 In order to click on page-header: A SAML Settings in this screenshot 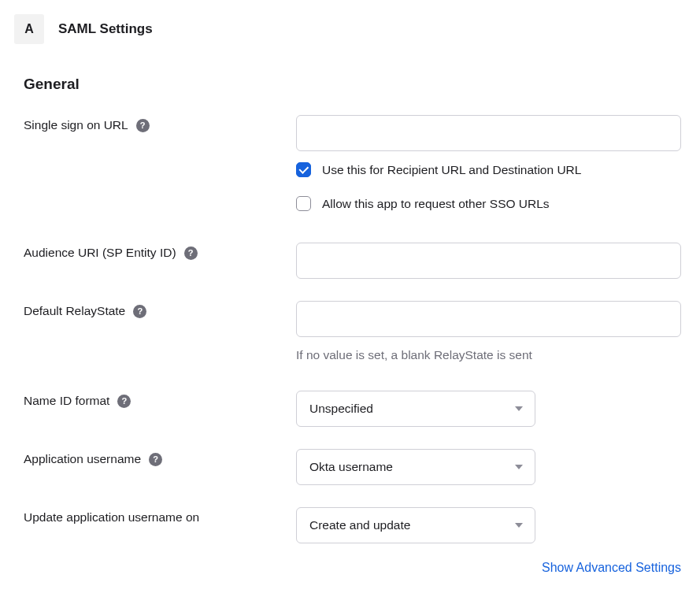, I will do `click(348, 29)`.